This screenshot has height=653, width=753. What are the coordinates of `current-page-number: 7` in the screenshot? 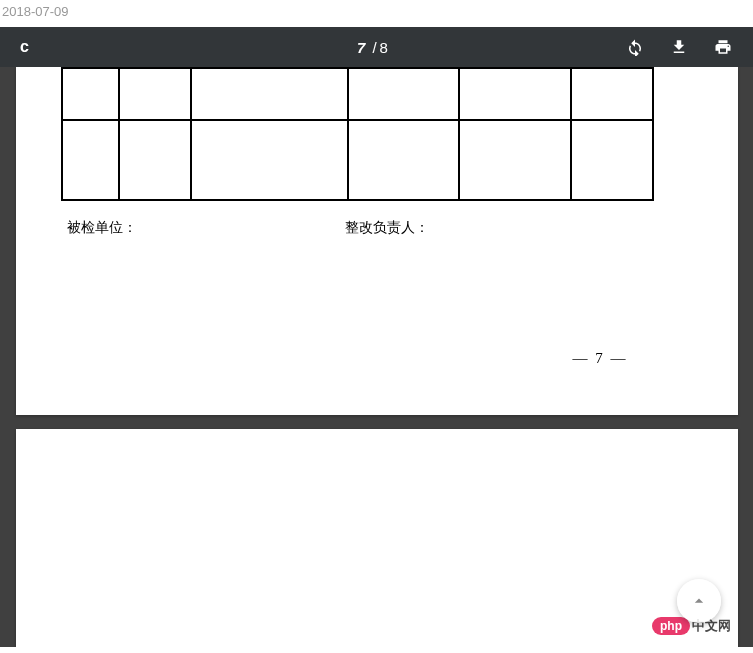 It's located at (361, 48).